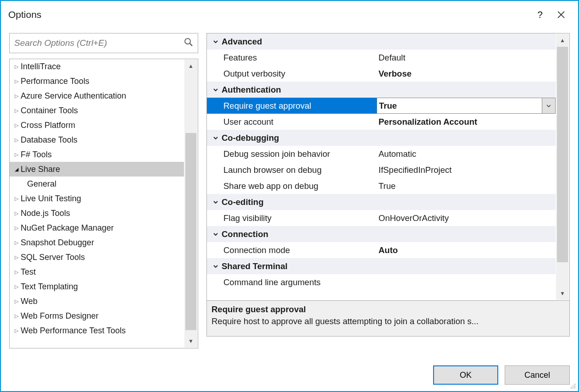 The height and width of the screenshot is (392, 579). Describe the element at coordinates (48, 126) in the screenshot. I see `tree-item-label: Cross Platform` at that location.